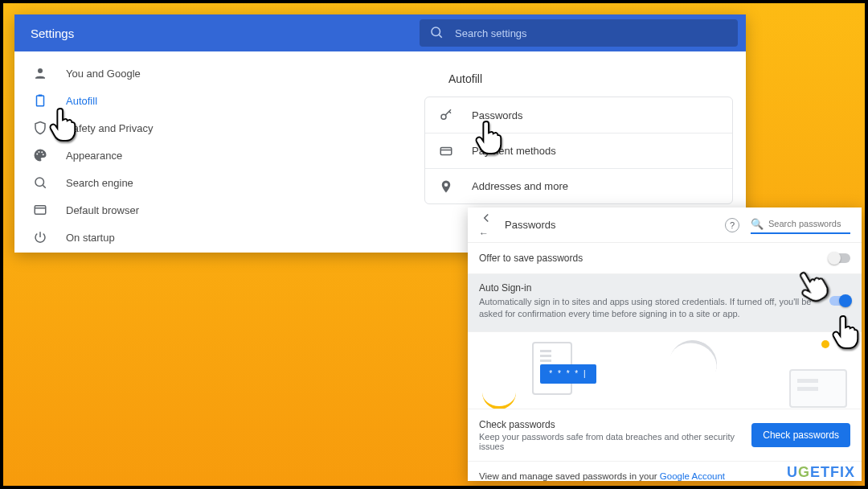 The height and width of the screenshot is (489, 868). What do you see at coordinates (665, 436) in the screenshot?
I see `check-passwords-row: Check passwords Keep your passwords safe…` at bounding box center [665, 436].